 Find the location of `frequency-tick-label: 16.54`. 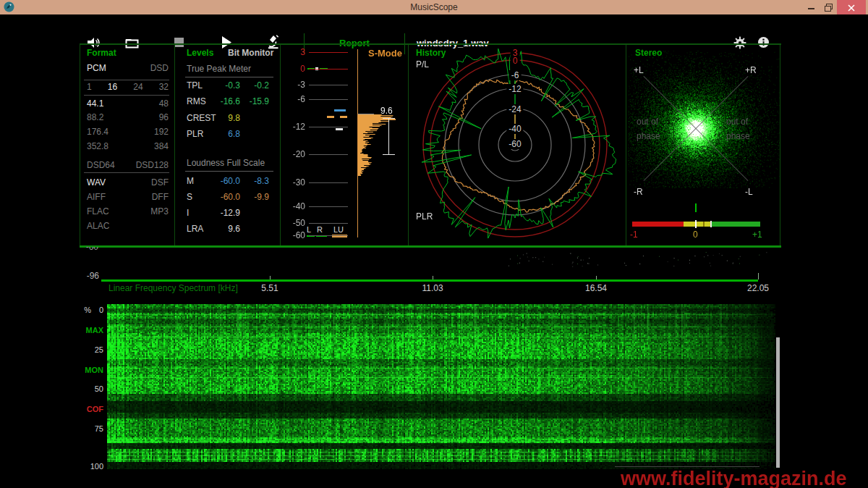

frequency-tick-label: 16.54 is located at coordinates (596, 288).